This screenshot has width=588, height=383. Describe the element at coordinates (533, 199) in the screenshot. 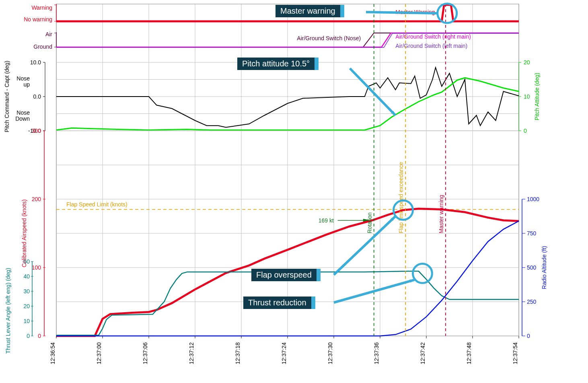

I see `svg-text: 1000` at that location.